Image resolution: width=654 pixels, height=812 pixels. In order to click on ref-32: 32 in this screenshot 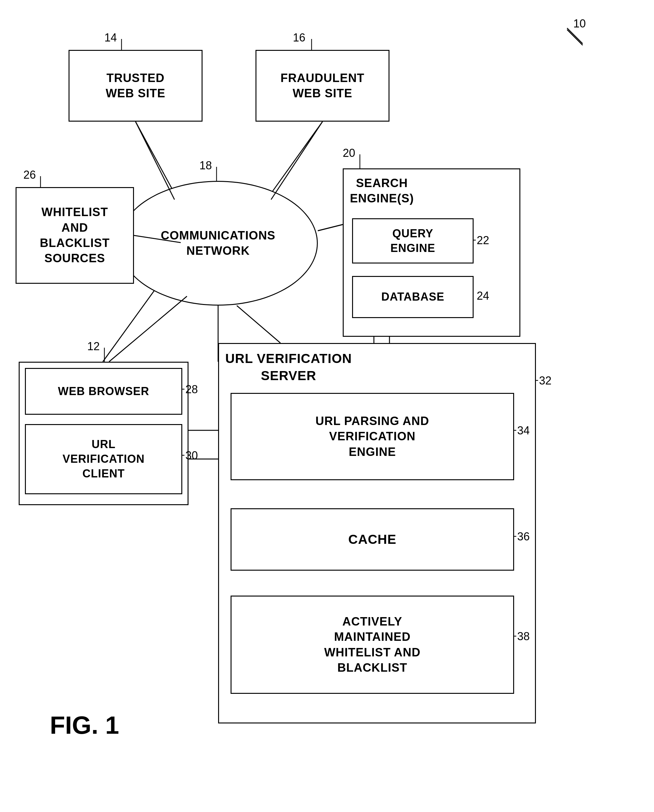, I will do `click(546, 381)`.